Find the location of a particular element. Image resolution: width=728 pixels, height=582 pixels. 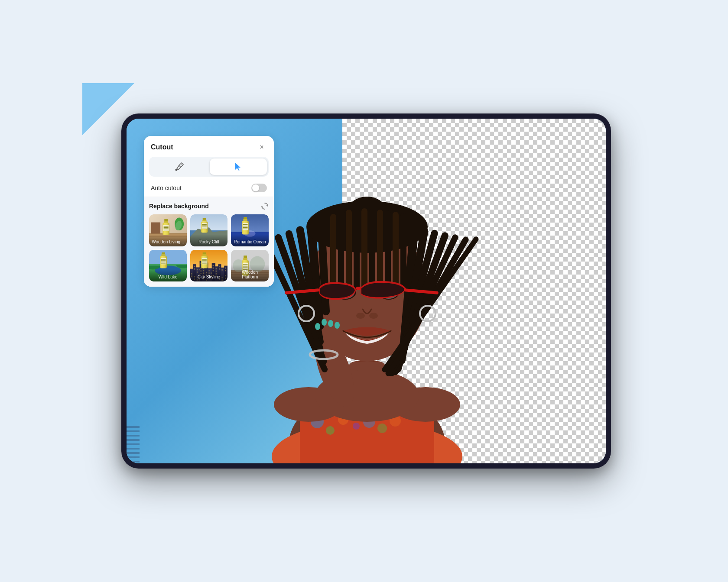

replace-bg-title: Replace background is located at coordinates (179, 206).